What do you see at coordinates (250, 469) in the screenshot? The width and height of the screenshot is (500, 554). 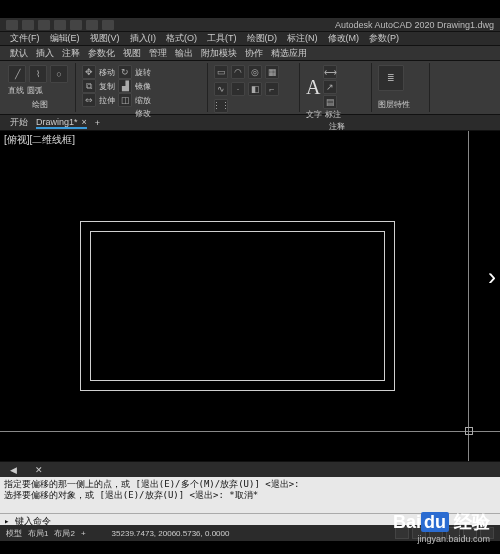 I see `layout-bar: ◀ ✕` at bounding box center [250, 469].